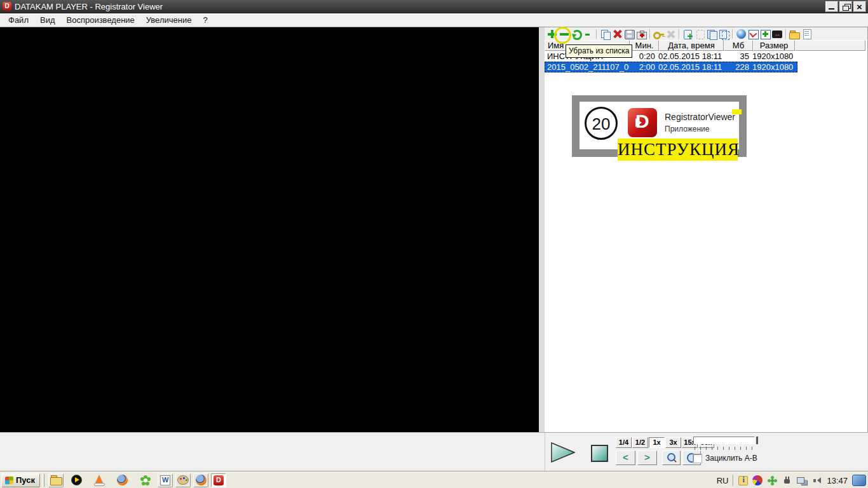  What do you see at coordinates (738, 46) in the screenshot?
I see `column-header: Мб` at bounding box center [738, 46].